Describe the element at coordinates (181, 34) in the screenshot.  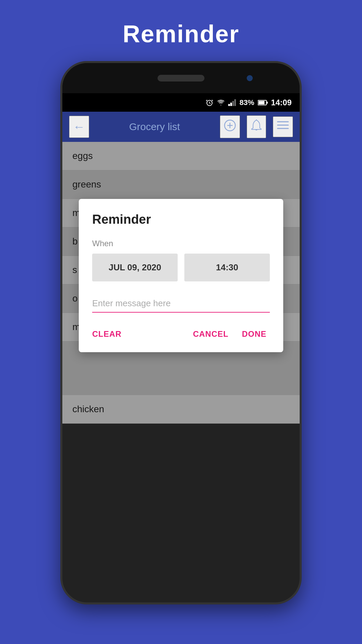
I see `page-title: Reminder` at that location.